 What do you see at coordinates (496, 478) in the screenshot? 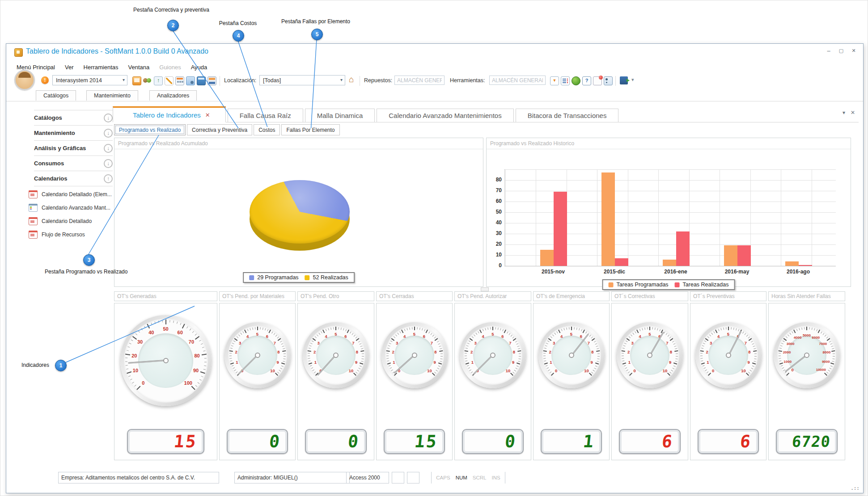
I see `lock-indicator-ins: INS` at bounding box center [496, 478].